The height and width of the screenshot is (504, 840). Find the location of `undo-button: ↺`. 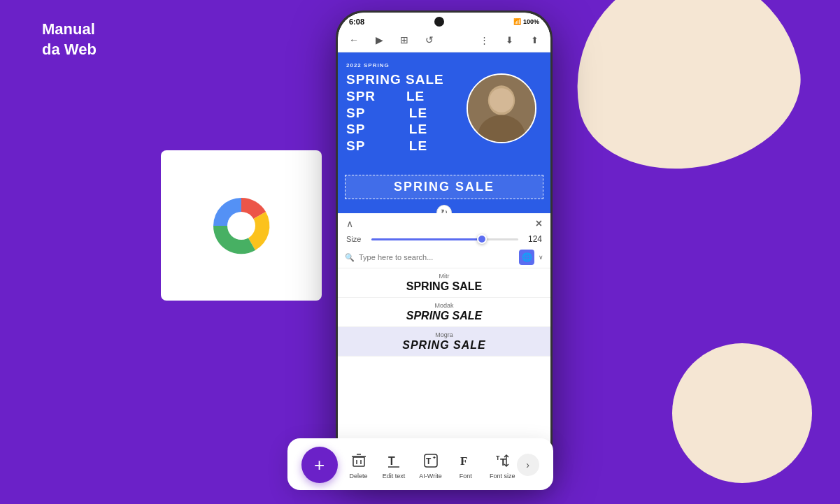

undo-button: ↺ is located at coordinates (429, 40).